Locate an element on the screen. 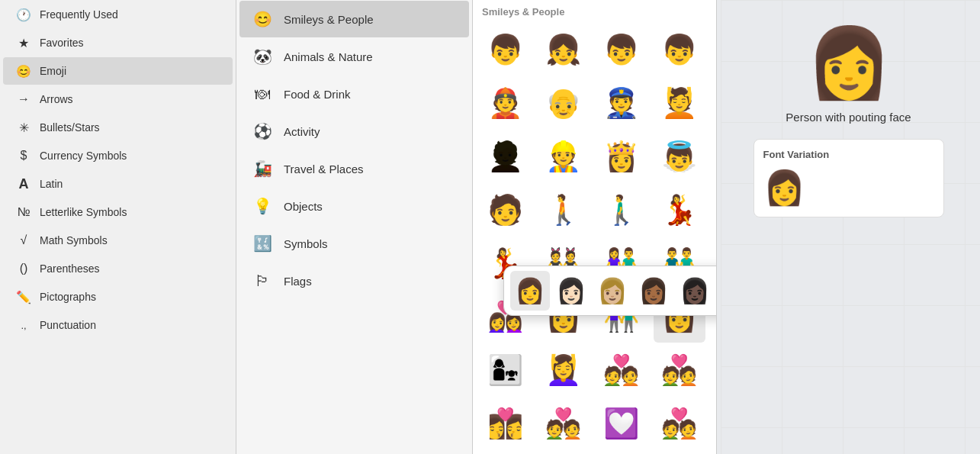 The width and height of the screenshot is (980, 454). skin-tone-popup: 👩 👩🏻 👩🏼 👩🏾 👩🏿 👩🏿 is located at coordinates (610, 291).